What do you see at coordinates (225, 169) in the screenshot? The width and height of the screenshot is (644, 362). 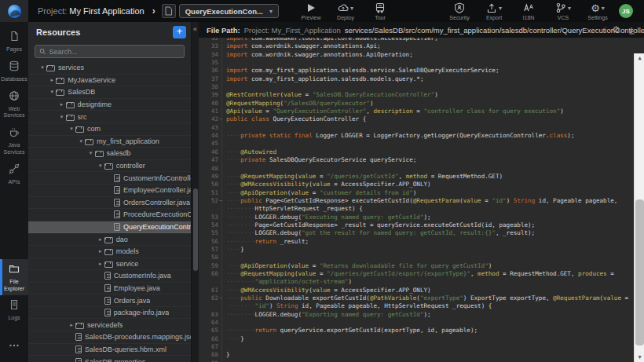 I see `code-text` at bounding box center [225, 169].